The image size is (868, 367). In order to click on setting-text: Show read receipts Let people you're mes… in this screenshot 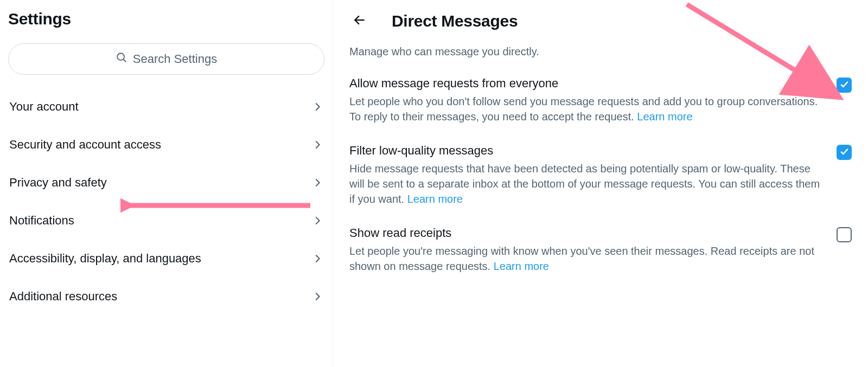, I will do `click(585, 250)`.